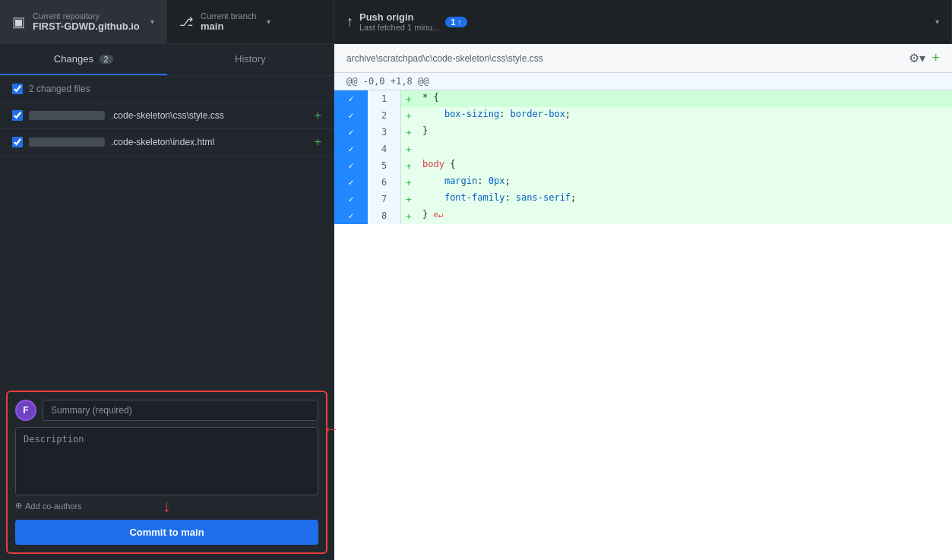 The height and width of the screenshot is (560, 952). Describe the element at coordinates (384, 182) in the screenshot. I see `line6-num: 6` at that location.